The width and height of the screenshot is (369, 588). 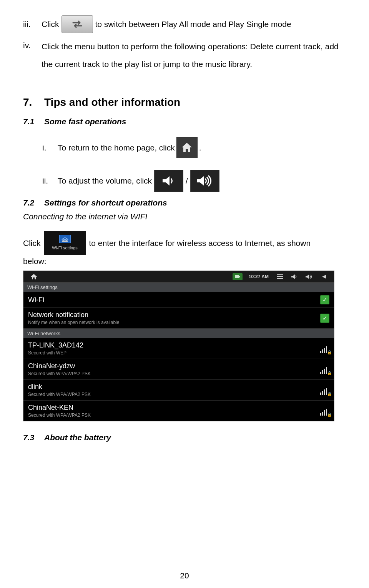 I want to click on row-network: TP-LINK_3AD142 Secured with WEP 🔒, so click(x=179, y=349).